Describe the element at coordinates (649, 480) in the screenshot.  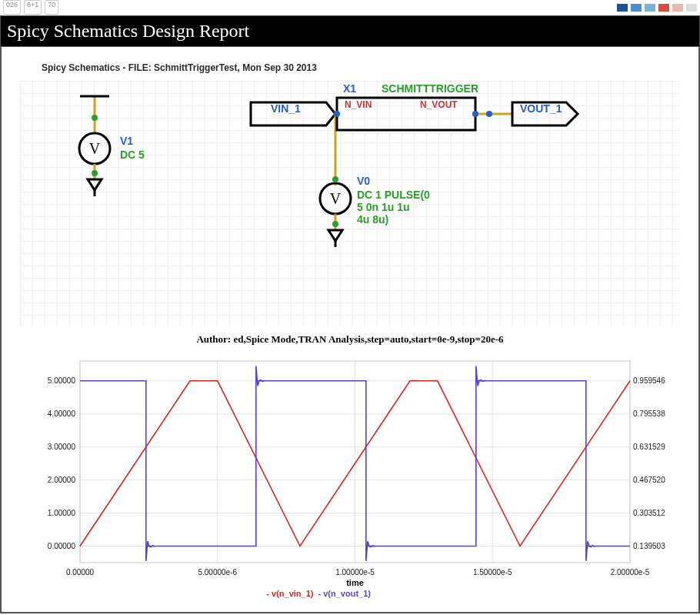
I see `svg-text: 0.467520` at that location.